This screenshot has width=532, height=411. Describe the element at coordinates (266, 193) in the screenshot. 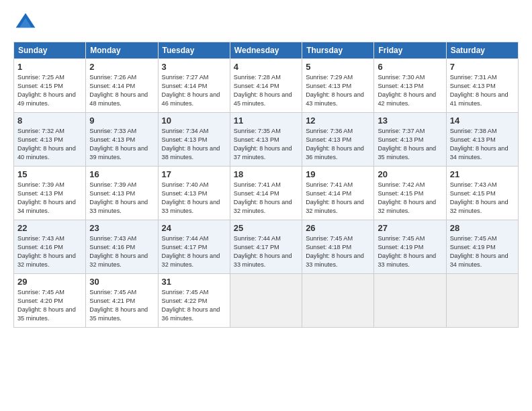

I see `week-row-3: 15 Sunrise: 7:39 AMSunset: 4:13 PMDaylig…` at that location.